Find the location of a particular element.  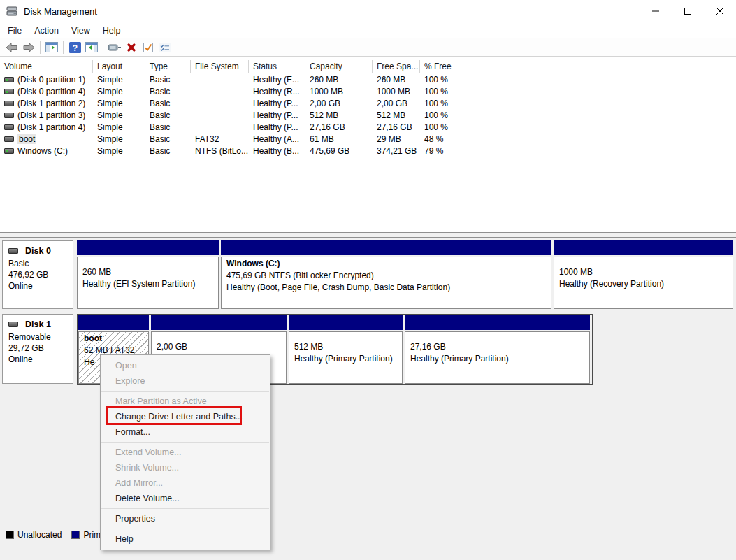

disk0-info-panel: Disk 0 Basic 476,92 GB Online is located at coordinates (38, 275).